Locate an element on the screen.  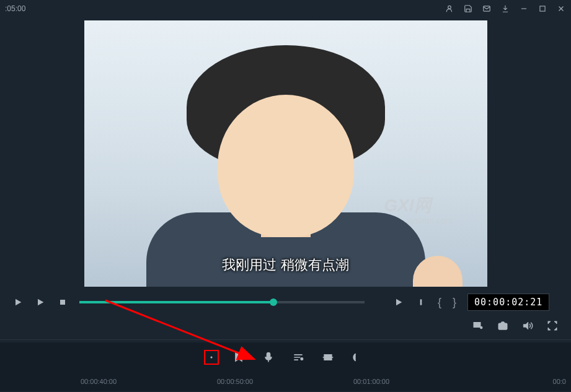
minimize-icon is located at coordinates (524, 9).